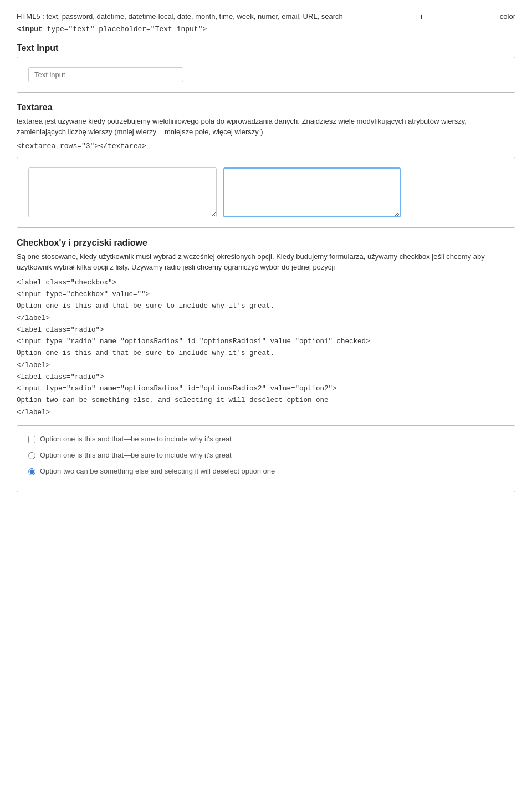 The width and height of the screenshot is (532, 798). I want to click on color-label: color, so click(508, 17).